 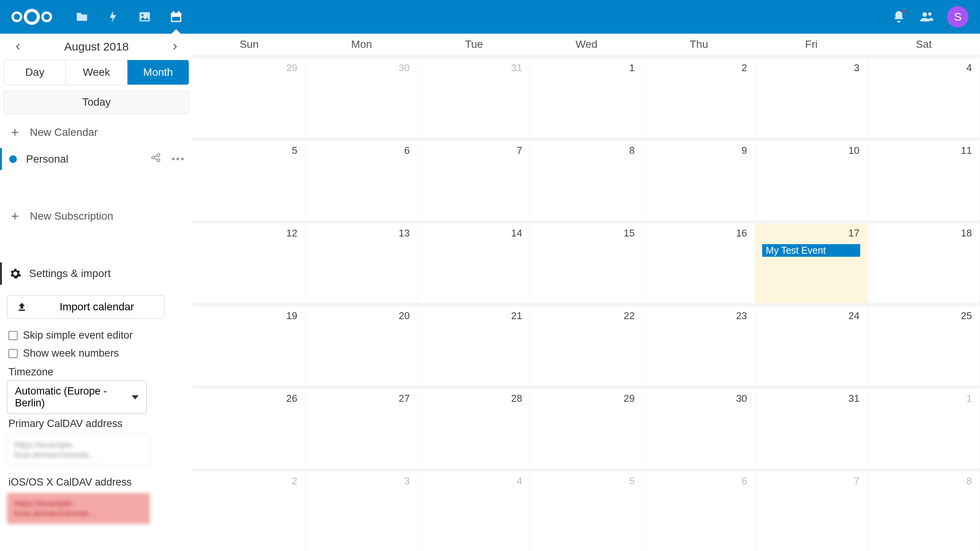 I want to click on topbar-right: S, so click(x=930, y=17).